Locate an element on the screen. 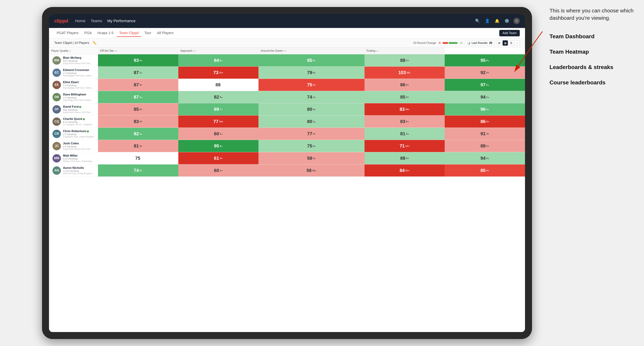 Image resolution: width=644 pixels, height=346 pixels. settings-icon: ⚙️ is located at coordinates (507, 21).